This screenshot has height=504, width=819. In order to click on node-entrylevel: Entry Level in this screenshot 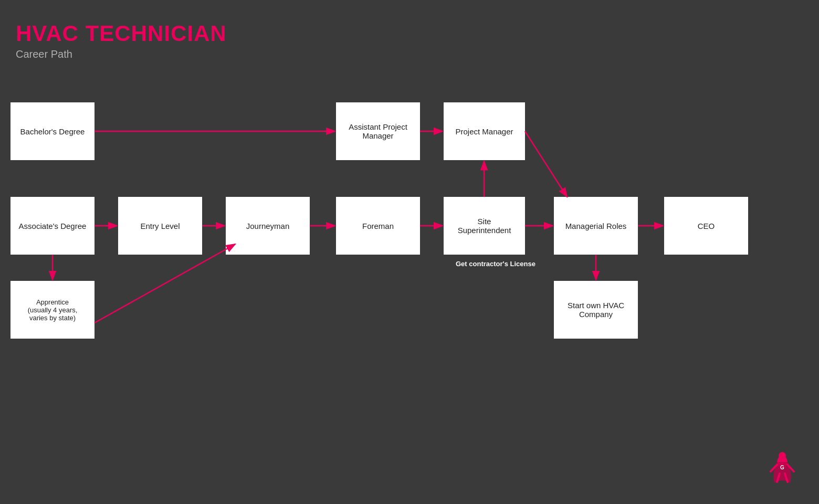, I will do `click(160, 226)`.